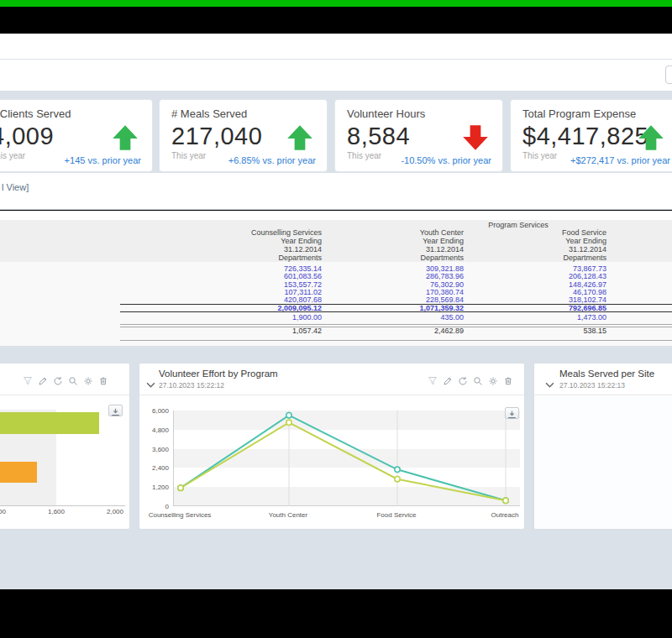 The height and width of the screenshot is (638, 672). Describe the element at coordinates (192, 385) in the screenshot. I see `widget-timestamp: 27.10.2023 15:22:12` at that location.